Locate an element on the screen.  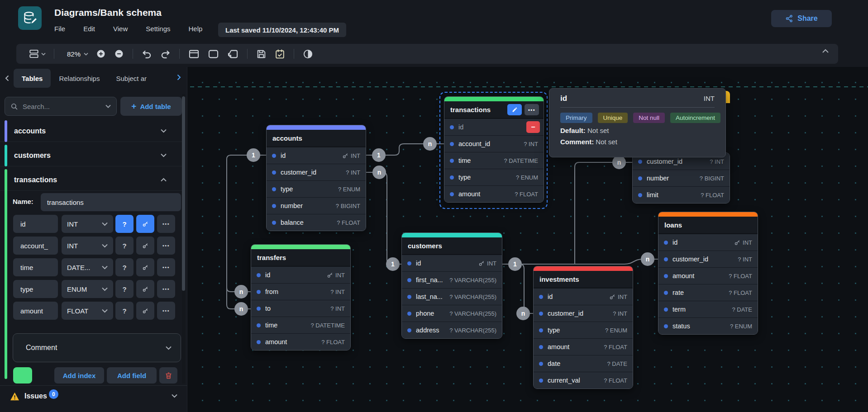
scrollbar-thumb is located at coordinates (184, 194).